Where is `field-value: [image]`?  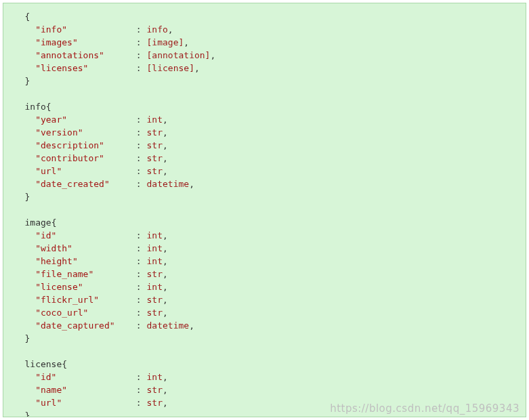
field-value: [image] is located at coordinates (165, 42).